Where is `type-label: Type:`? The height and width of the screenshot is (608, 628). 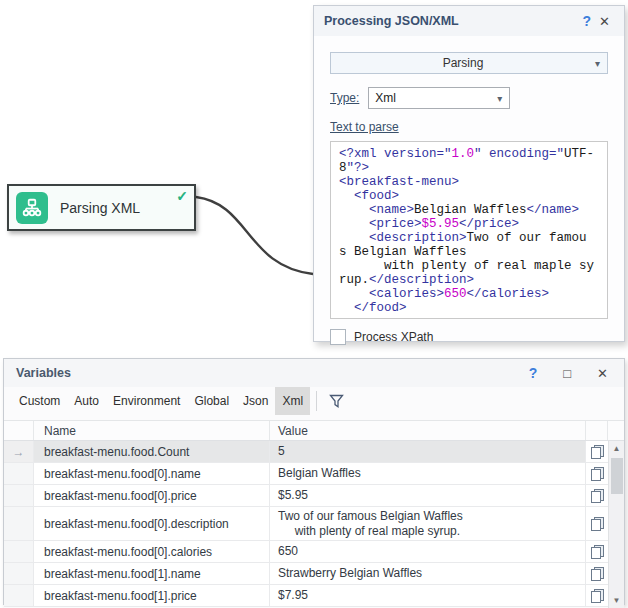
type-label: Type: is located at coordinates (344, 98).